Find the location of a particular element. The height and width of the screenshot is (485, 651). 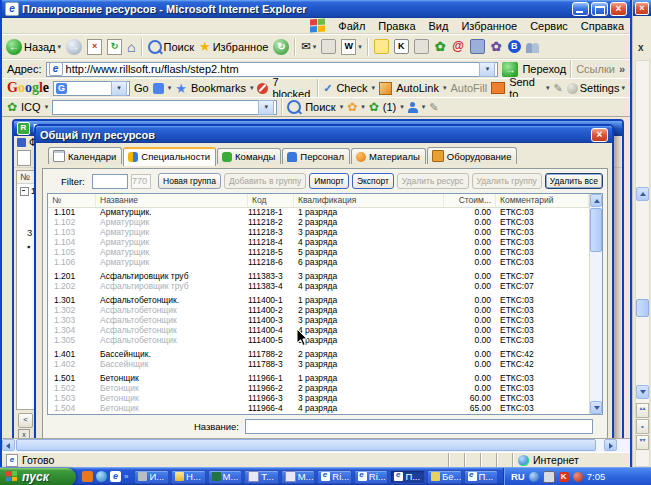

dialog-button: Удалить ресурс is located at coordinates (433, 181).